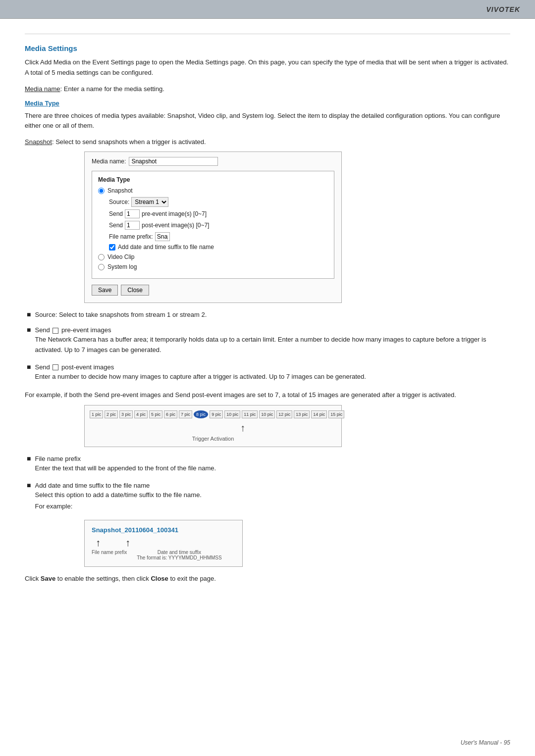 This screenshot has width=535, height=756. Describe the element at coordinates (96, 414) in the screenshot. I see `pic-box-1: 1 pic` at that location.